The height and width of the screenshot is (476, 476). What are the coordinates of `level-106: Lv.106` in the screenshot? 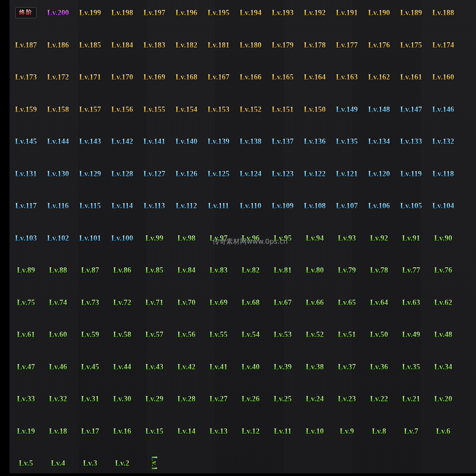 It's located at (379, 206).